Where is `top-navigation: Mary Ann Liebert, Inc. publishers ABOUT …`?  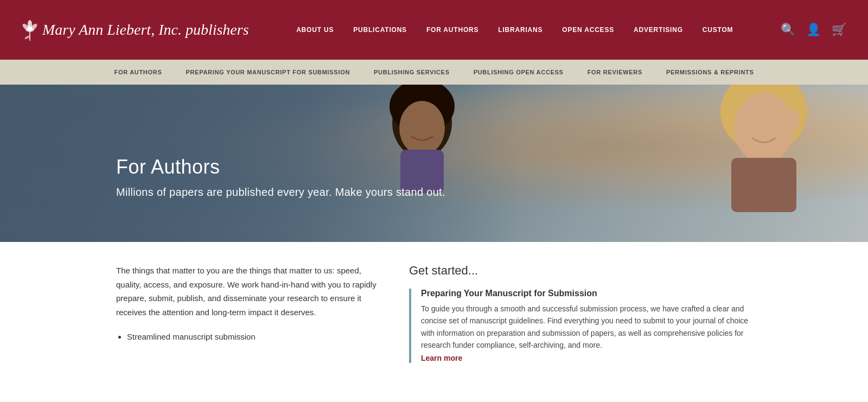
top-navigation: Mary Ann Liebert, Inc. publishers ABOUT … is located at coordinates (434, 30).